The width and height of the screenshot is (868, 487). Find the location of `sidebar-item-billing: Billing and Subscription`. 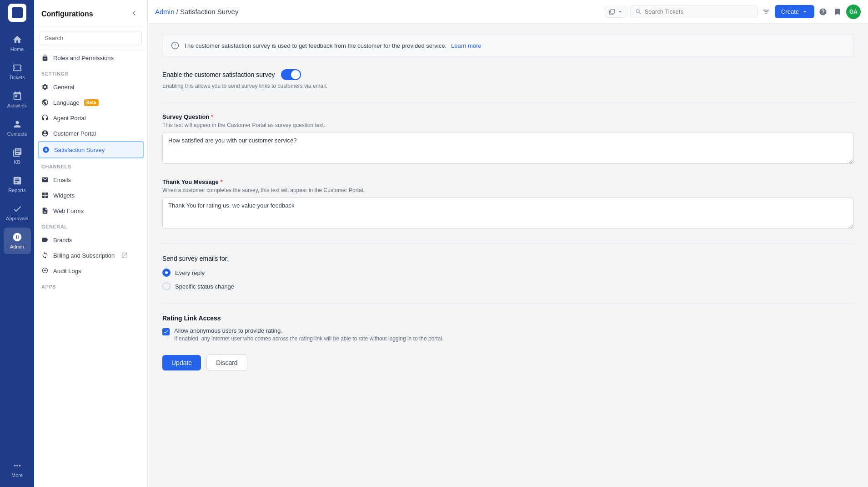

sidebar-item-billing: Billing and Subscription is located at coordinates (91, 255).